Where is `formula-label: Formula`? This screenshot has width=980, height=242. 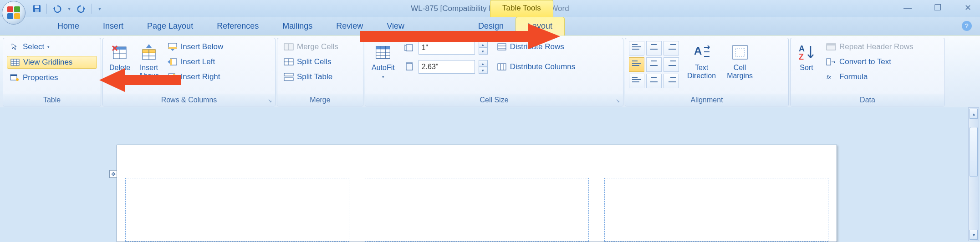
formula-label: Formula is located at coordinates (853, 77).